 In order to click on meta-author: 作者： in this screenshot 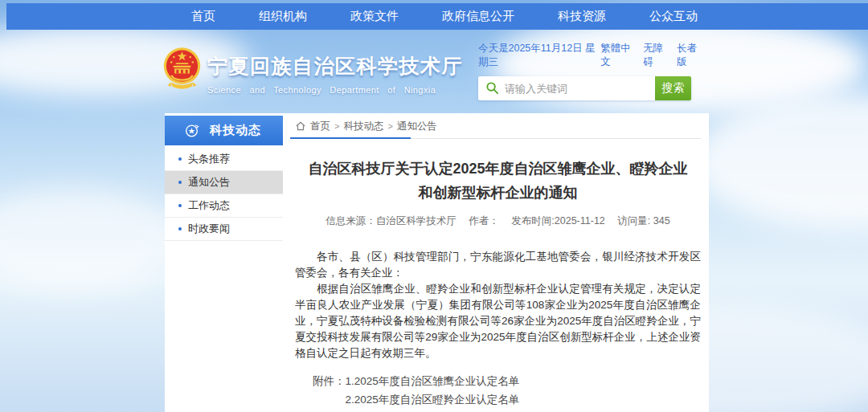, I will do `click(484, 221)`.